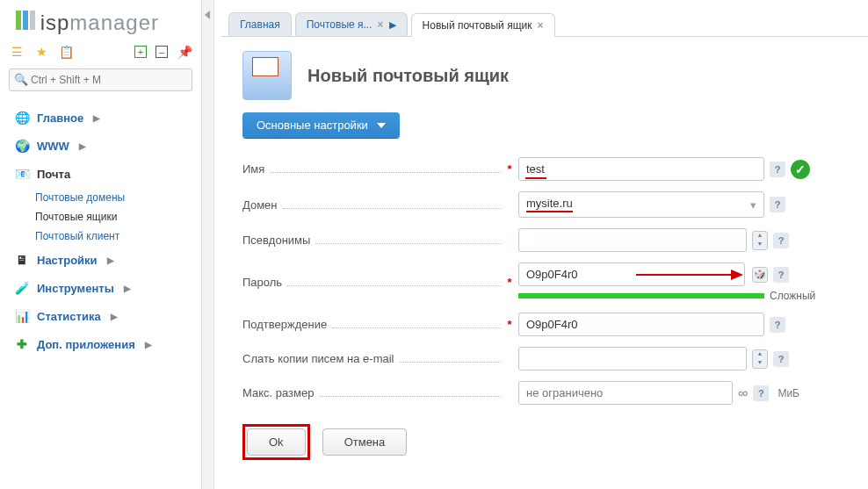  Describe the element at coordinates (550, 205) in the screenshot. I see `domain-value: mysite.ru` at that location.